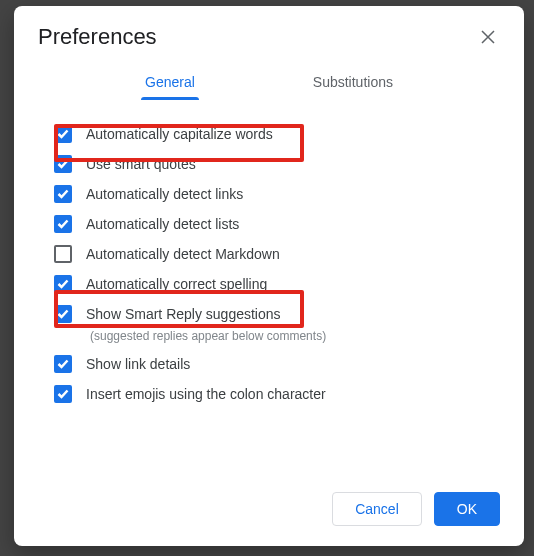 Image resolution: width=534 pixels, height=556 pixels. What do you see at coordinates (488, 37) in the screenshot?
I see `close-icon` at bounding box center [488, 37].